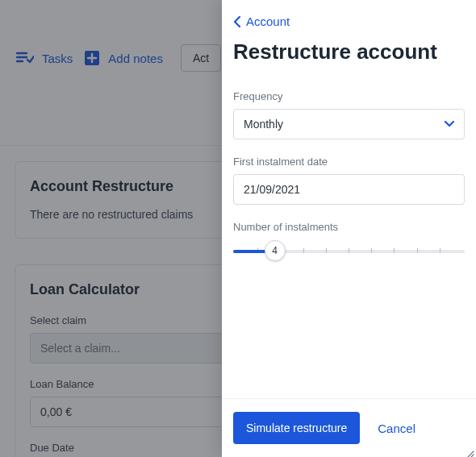  Describe the element at coordinates (349, 189) in the screenshot. I see `first-date-input` at that location.